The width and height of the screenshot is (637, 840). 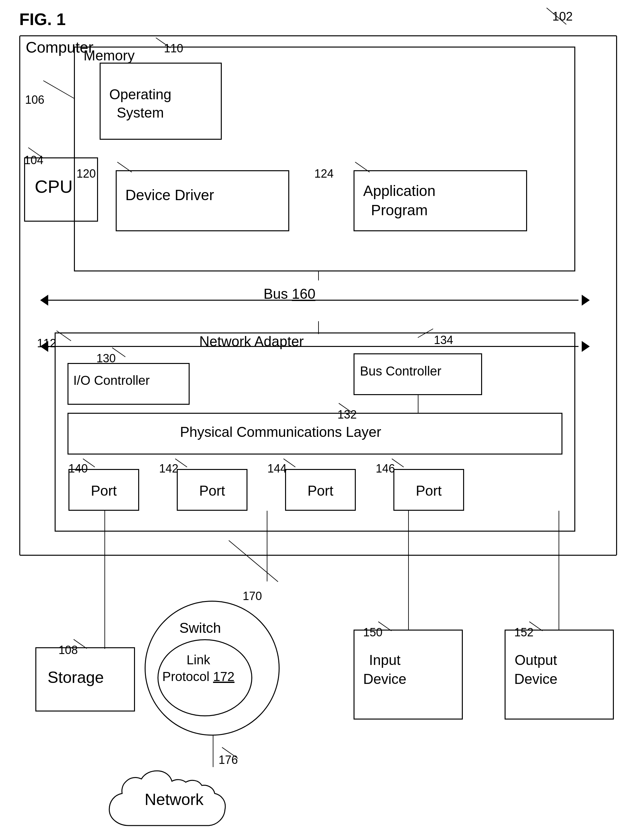 I want to click on memory-label: Memory, so click(x=109, y=55).